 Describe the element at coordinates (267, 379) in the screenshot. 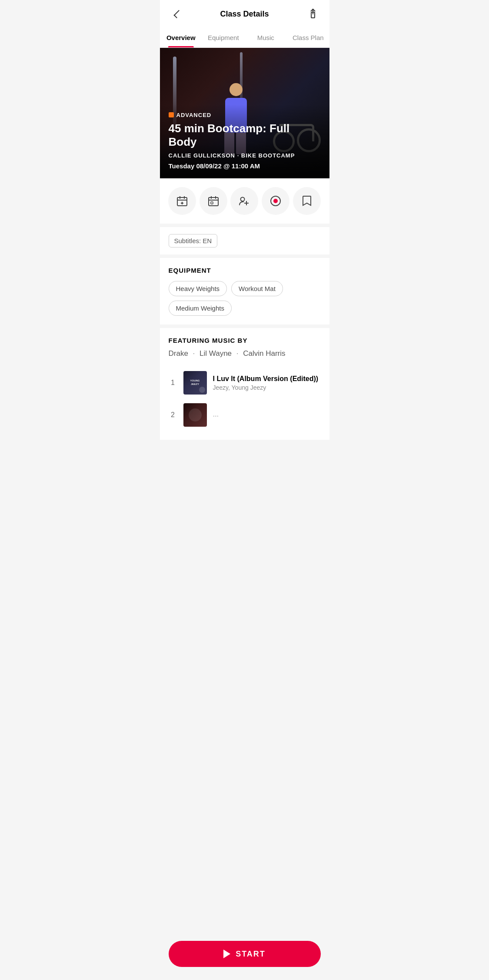

I see `track-title: I Luv It (Album Version (Edited))` at that location.